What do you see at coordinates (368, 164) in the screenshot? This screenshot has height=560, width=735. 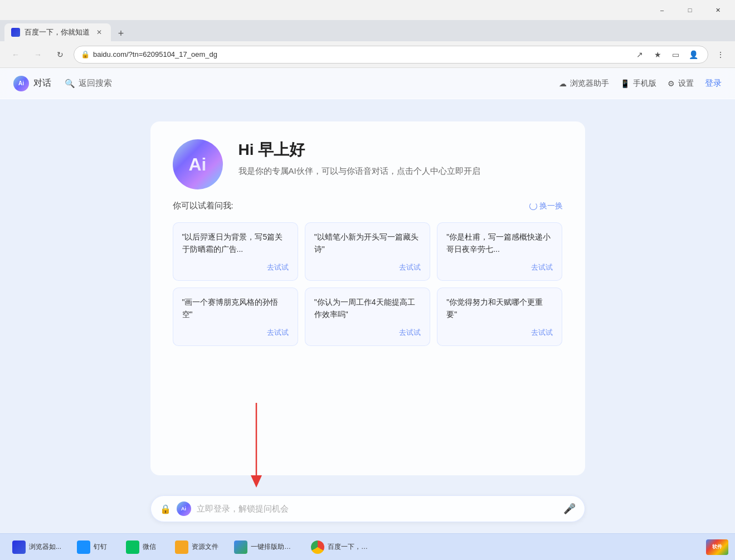 I see `ai-header: Ai Hi 早上好 我是你的专属AI伙伴，可以与你语音对话，点击个人中心立即开启` at bounding box center [368, 164].